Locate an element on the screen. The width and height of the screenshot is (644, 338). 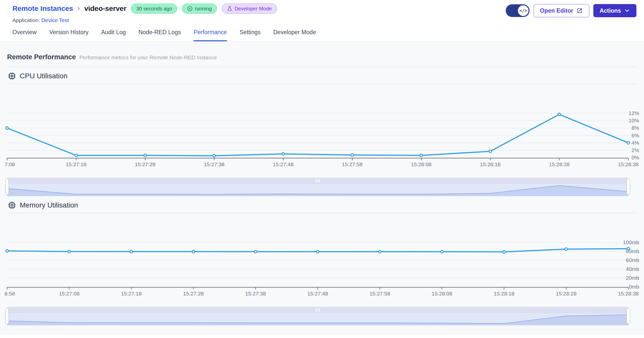
cpu-section-title: CPU Utilisation is located at coordinates (323, 76).